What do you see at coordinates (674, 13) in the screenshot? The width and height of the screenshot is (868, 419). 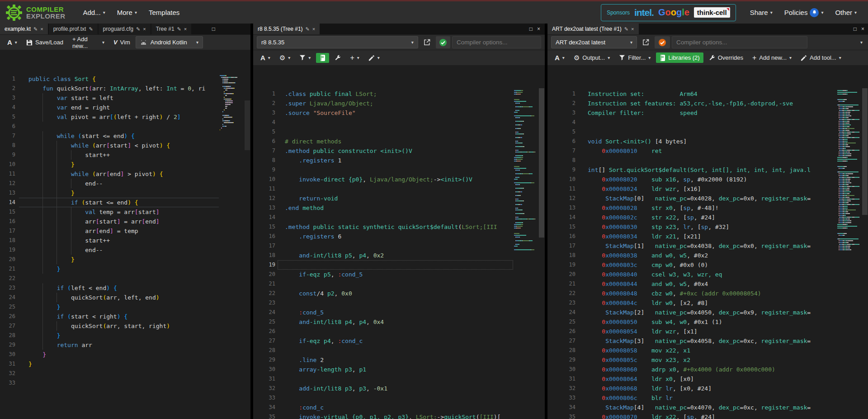 I see `google-logo: Google` at bounding box center [674, 13].